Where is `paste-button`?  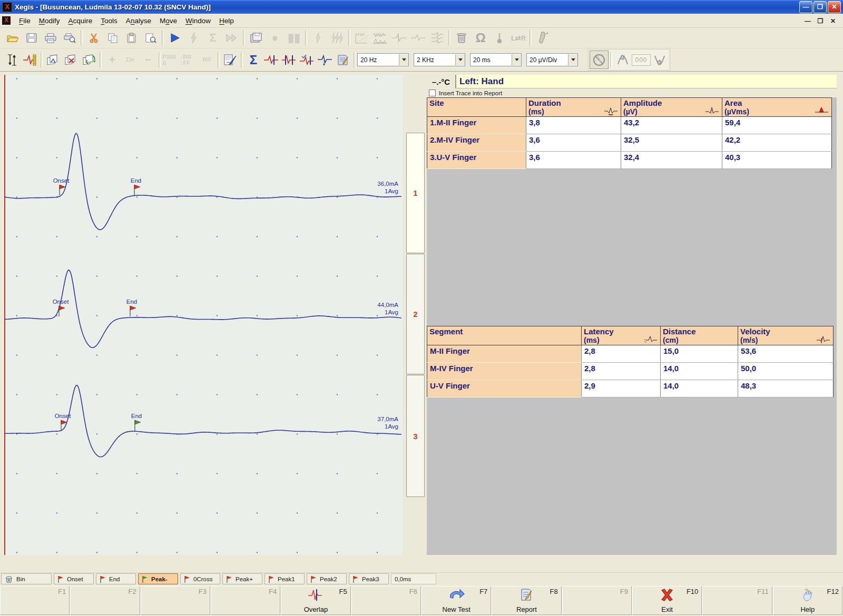 paste-button is located at coordinates (132, 38).